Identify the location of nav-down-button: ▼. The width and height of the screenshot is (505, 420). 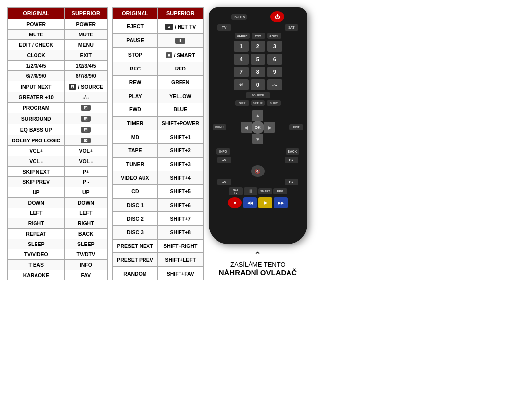
(258, 139).